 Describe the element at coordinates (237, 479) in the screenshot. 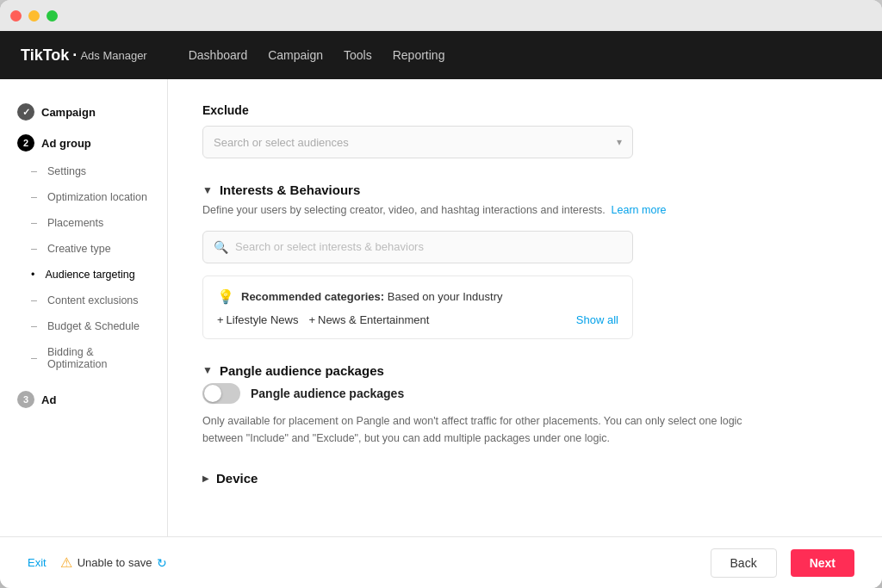

I see `device-title: Device` at that location.